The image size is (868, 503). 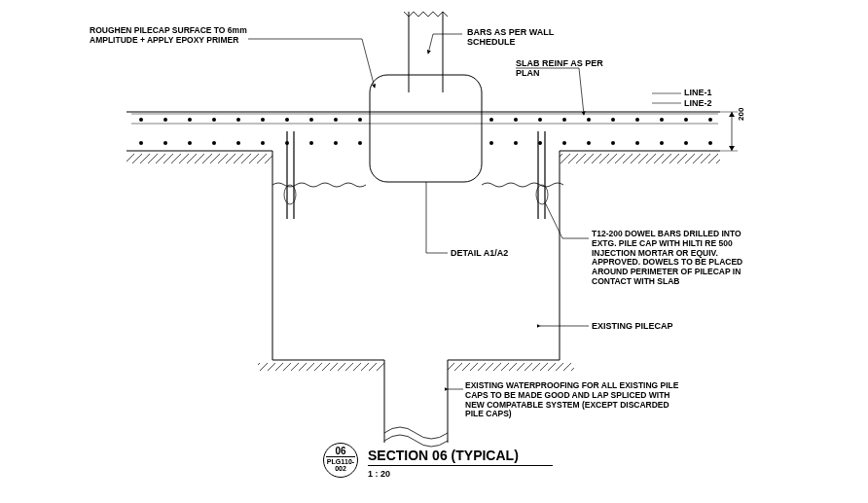 I want to click on slab, so click(x=423, y=131).